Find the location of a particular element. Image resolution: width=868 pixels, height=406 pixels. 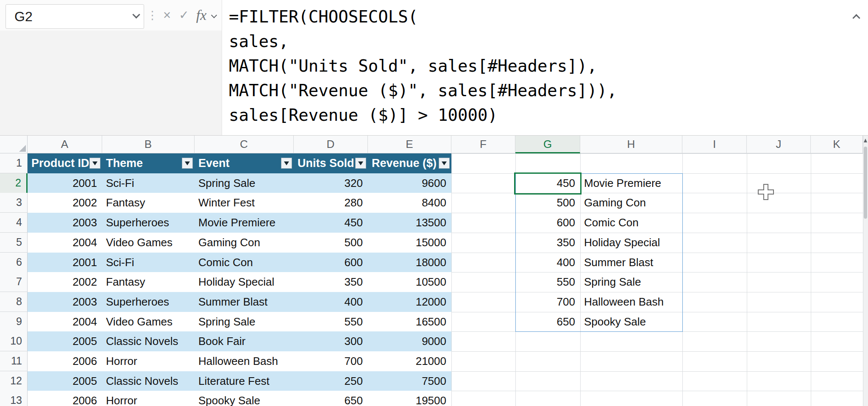

row-header-3: 3 is located at coordinates (14, 203).